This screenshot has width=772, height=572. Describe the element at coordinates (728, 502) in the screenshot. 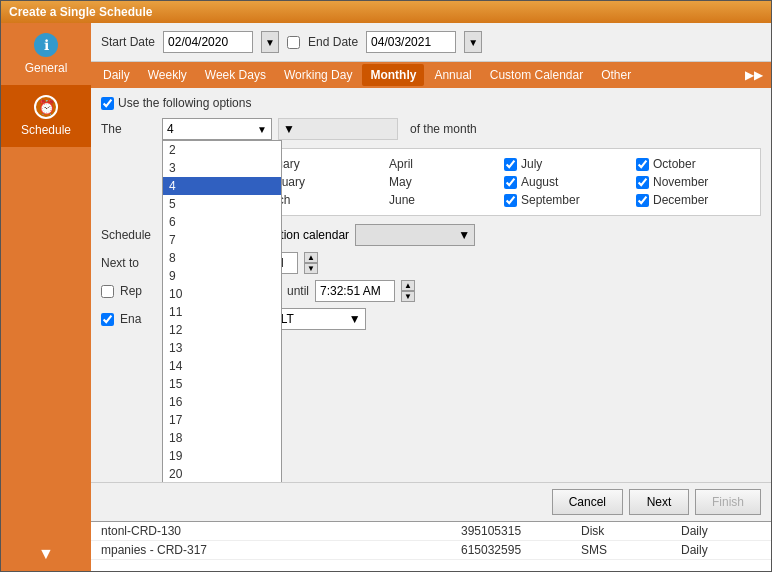

I see `finish-button: Finish` at that location.